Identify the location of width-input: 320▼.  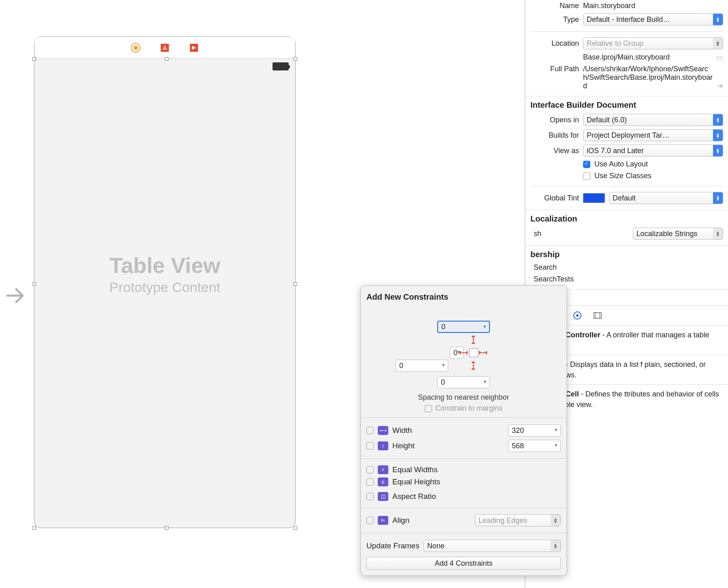
(534, 430).